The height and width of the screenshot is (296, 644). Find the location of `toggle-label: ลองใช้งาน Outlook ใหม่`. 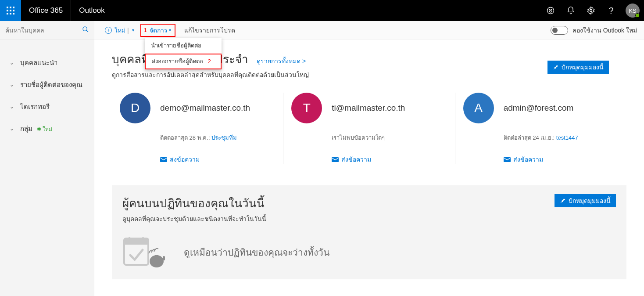

toggle-label: ลองใช้งาน Outlook ใหม่ is located at coordinates (605, 30).